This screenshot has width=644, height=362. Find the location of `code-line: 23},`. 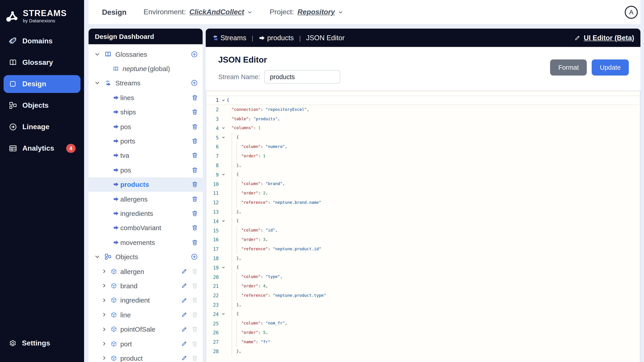

code-line: 23}, is located at coordinates (423, 305).